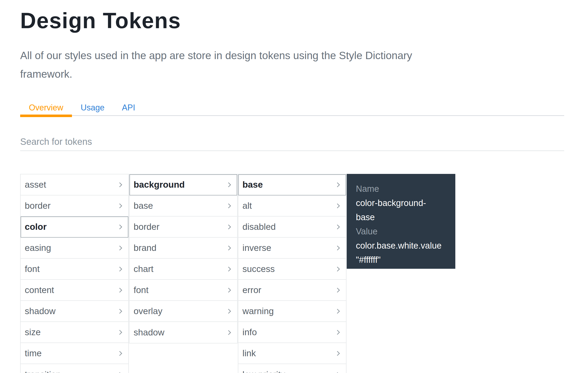 Image resolution: width=588 pixels, height=373 pixels. Describe the element at coordinates (143, 206) in the screenshot. I see `subcategory-item-label: base` at that location.